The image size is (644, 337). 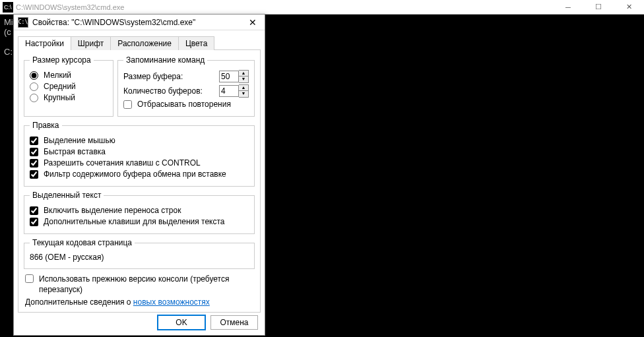 I want to click on dialog-close-button: ✕, so click(x=253, y=22).